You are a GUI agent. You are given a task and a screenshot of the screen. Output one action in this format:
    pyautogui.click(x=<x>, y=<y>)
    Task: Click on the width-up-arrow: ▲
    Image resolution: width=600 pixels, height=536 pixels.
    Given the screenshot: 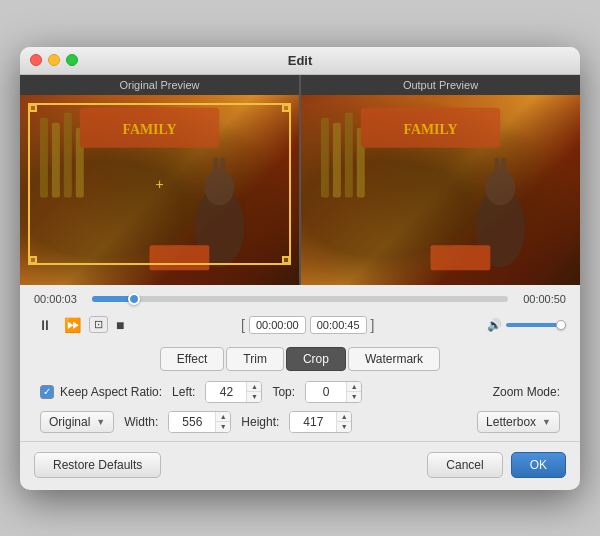 What is the action you would take?
    pyautogui.click(x=223, y=417)
    